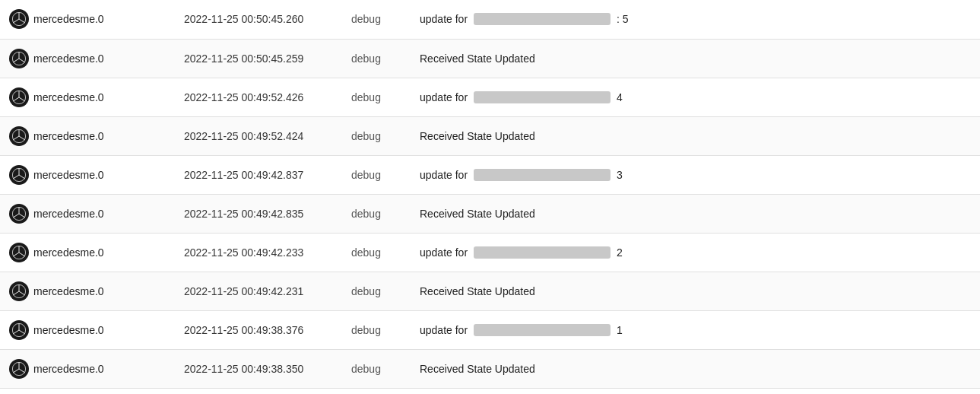 This screenshot has height=394, width=980. What do you see at coordinates (695, 97) in the screenshot?
I see `message-cell: update for4` at bounding box center [695, 97].